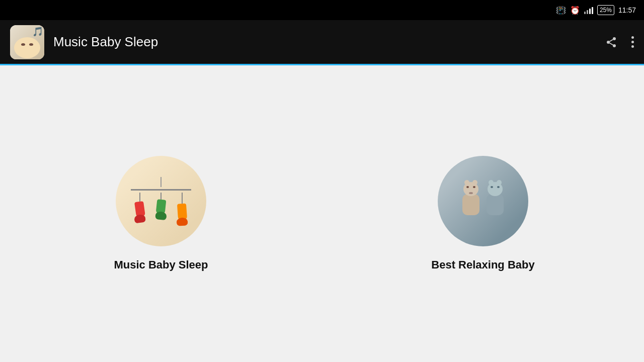 Image resolution: width=644 pixels, height=362 pixels. Describe the element at coordinates (627, 10) in the screenshot. I see `status-time: 11:57` at that location.